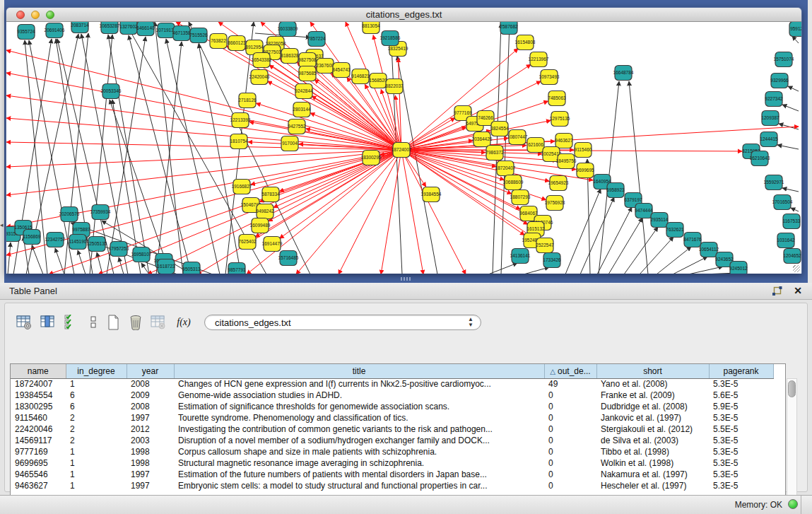  Describe the element at coordinates (792, 222) in the screenshot. I see `graph-node: 1167533` at that location.